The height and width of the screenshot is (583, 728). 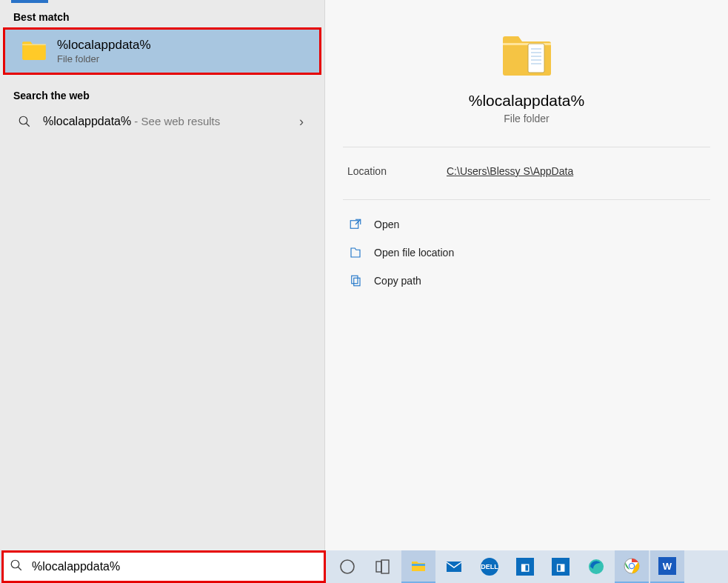 I want to click on chevron-right-icon: ›, so click(x=301, y=121).